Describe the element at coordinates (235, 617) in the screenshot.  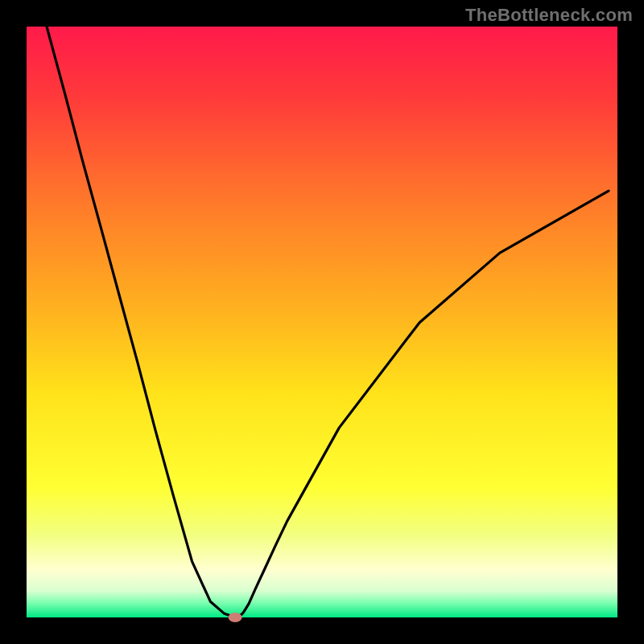
I see `optimum-marker` at that location.